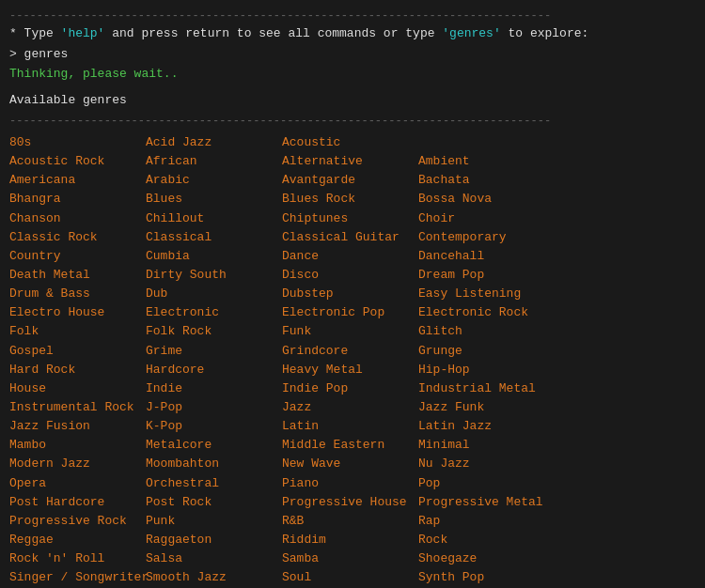 Image resolution: width=705 pixels, height=588 pixels. What do you see at coordinates (487, 464) in the screenshot?
I see `genre-item: Nu Jazz` at bounding box center [487, 464].